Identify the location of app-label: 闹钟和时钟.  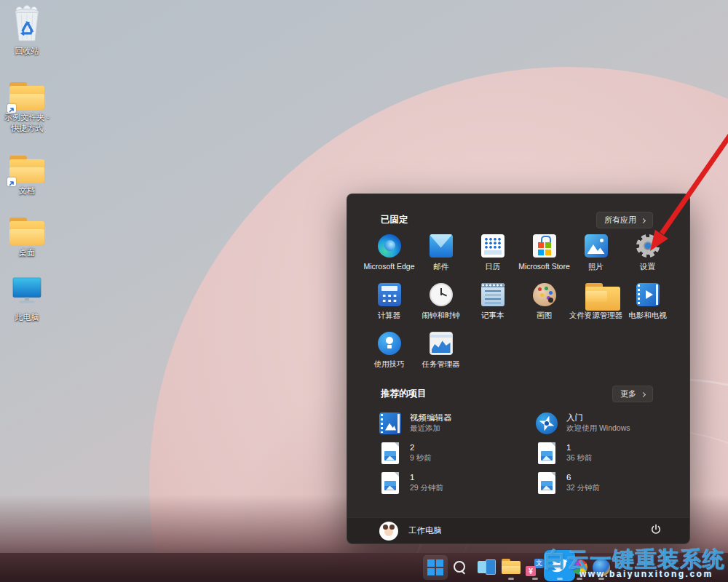
(441, 316).